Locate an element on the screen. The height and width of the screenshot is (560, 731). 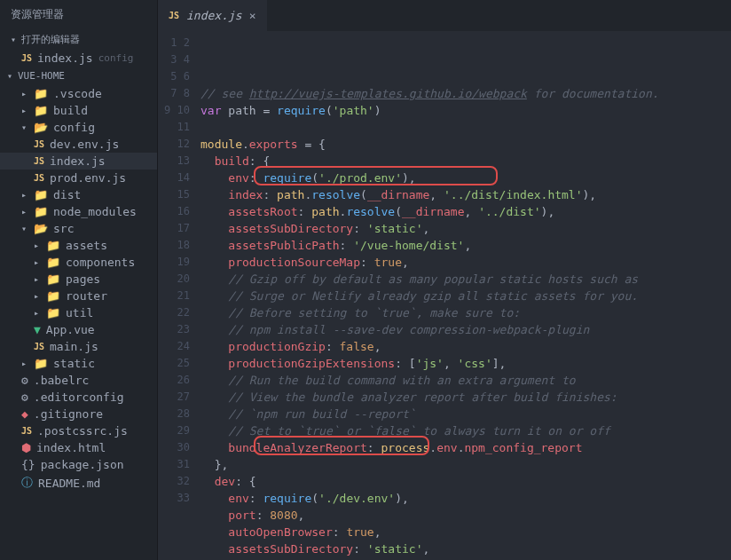
file-readme: ⓘREADME.md is located at coordinates (78, 483).